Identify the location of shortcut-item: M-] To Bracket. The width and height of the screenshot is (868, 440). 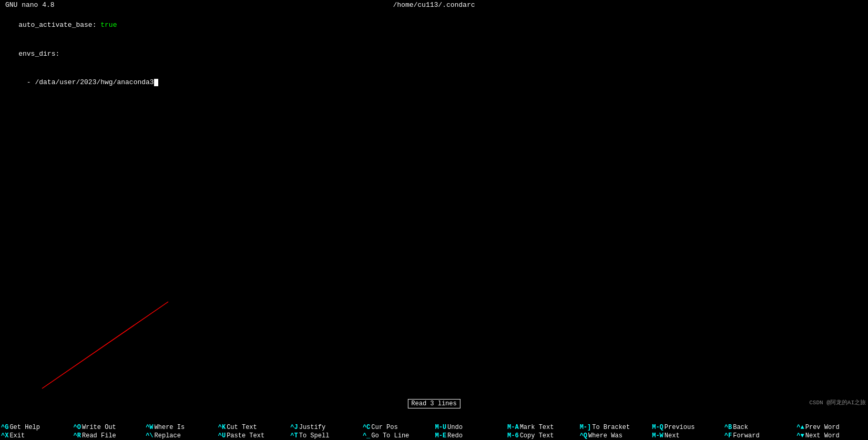
(615, 427).